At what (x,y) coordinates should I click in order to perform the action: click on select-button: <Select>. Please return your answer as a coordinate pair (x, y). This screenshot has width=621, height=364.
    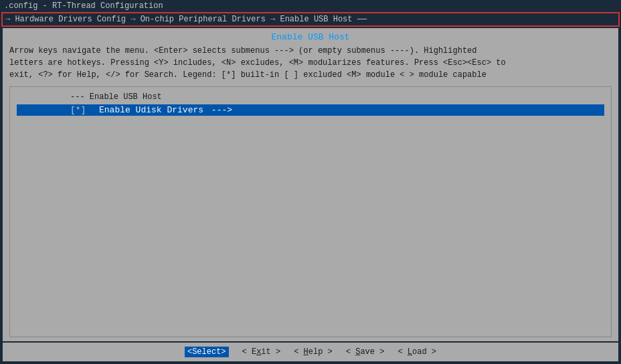
    Looking at the image, I should click on (207, 352).